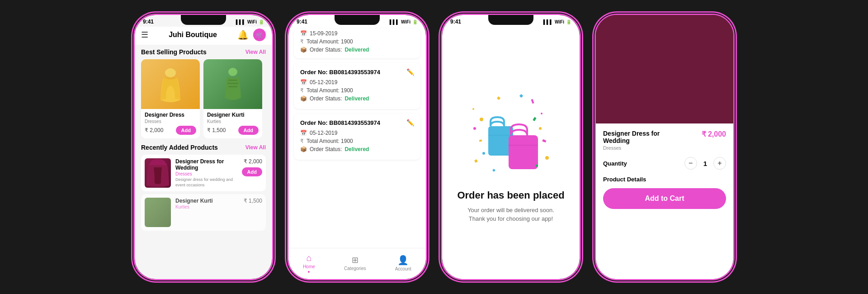 The width and height of the screenshot is (868, 294). I want to click on order-placed-subtitle: Your order will be delivered soon.Thank …, so click(511, 214).